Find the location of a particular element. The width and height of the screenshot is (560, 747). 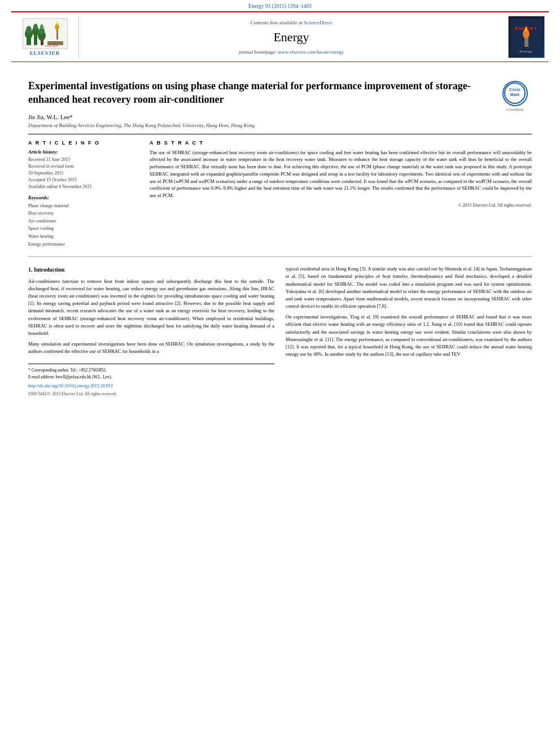

journal-title: Energy is located at coordinates (291, 37).